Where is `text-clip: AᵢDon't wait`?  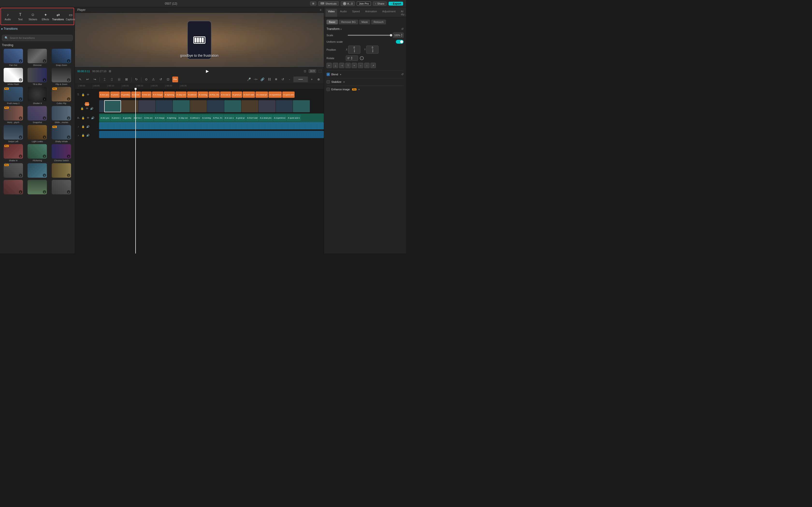 text-clip: AᵢDon't wait is located at coordinates (249, 95).